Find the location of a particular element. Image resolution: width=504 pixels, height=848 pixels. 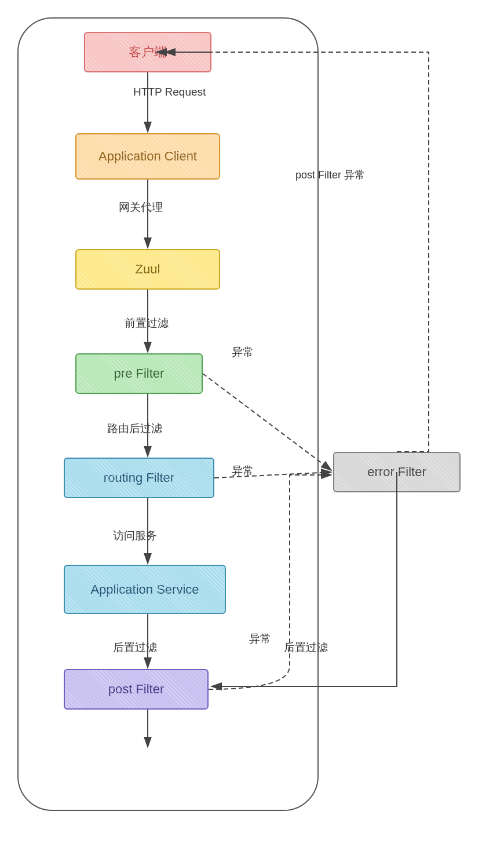

post-filter-exception-label: post Filter 异常 is located at coordinates (330, 175).